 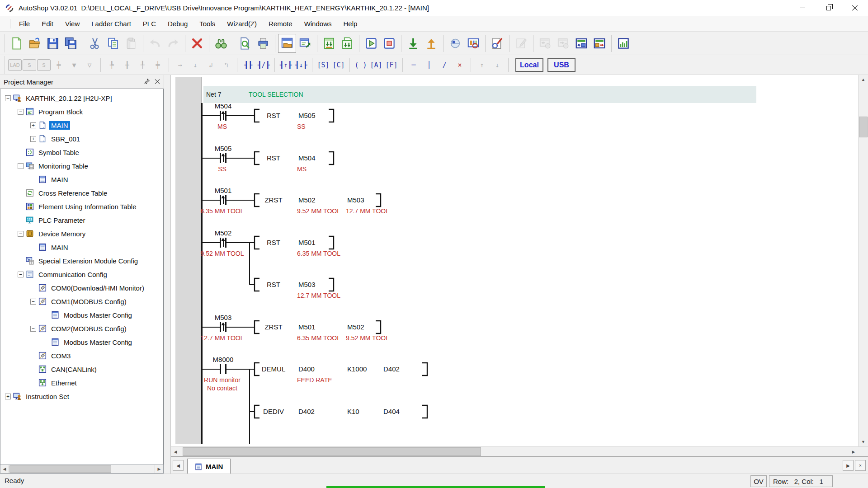 I want to click on coil-set: [S], so click(x=323, y=65).